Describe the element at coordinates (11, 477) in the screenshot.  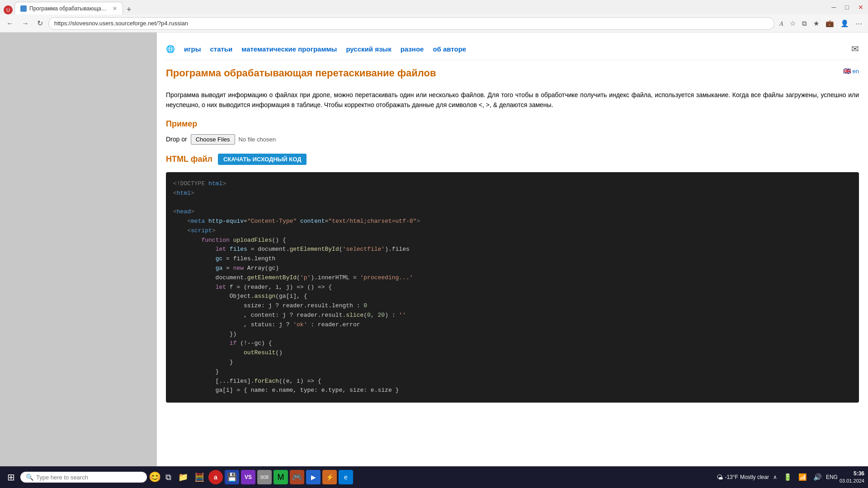
I see `start-btn: ⊞` at that location.